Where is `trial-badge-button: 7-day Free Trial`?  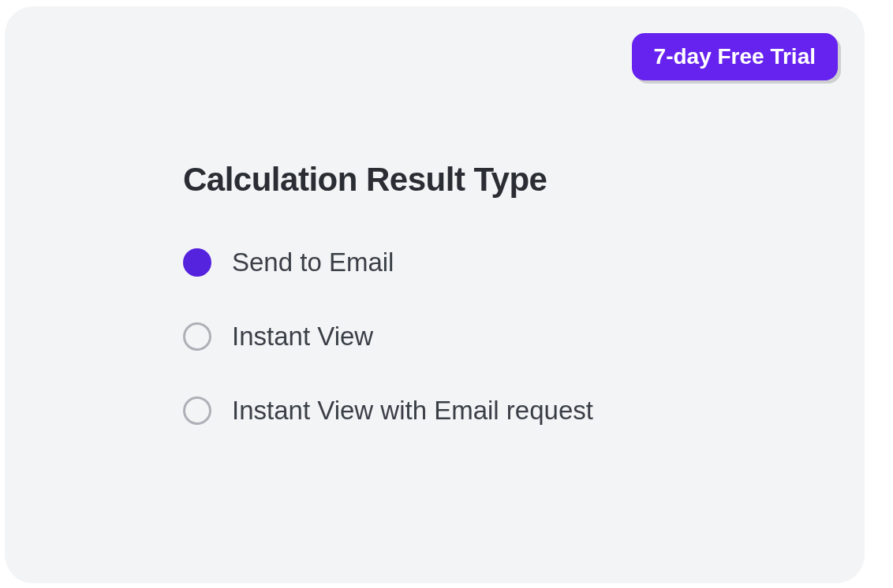 trial-badge-button: 7-day Free Trial is located at coordinates (735, 57).